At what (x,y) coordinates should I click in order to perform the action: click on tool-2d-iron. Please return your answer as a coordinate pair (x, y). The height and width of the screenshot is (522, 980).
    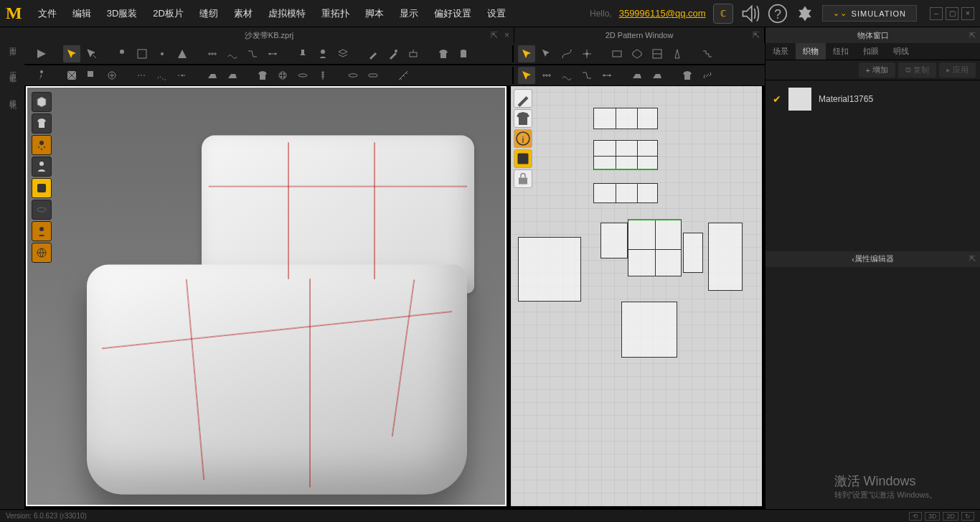
    Looking at the image, I should click on (637, 75).